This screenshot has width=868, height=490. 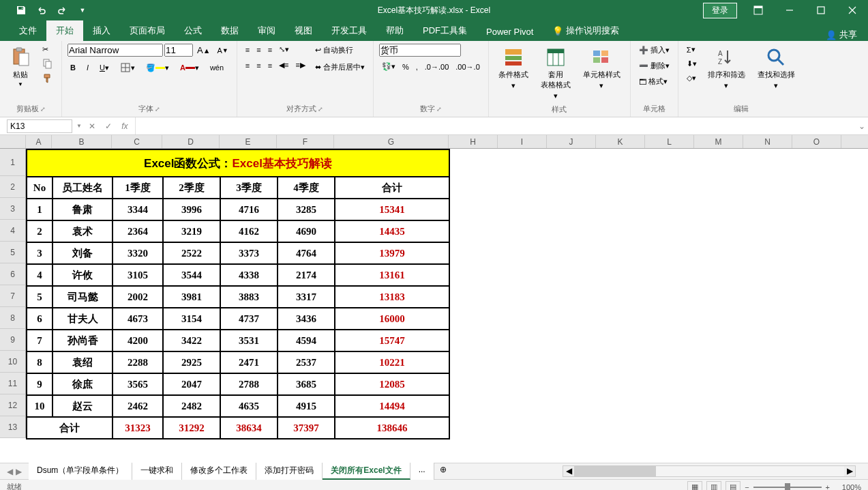 What do you see at coordinates (691, 64) in the screenshot?
I see `fill-button: ⬇▾` at bounding box center [691, 64].